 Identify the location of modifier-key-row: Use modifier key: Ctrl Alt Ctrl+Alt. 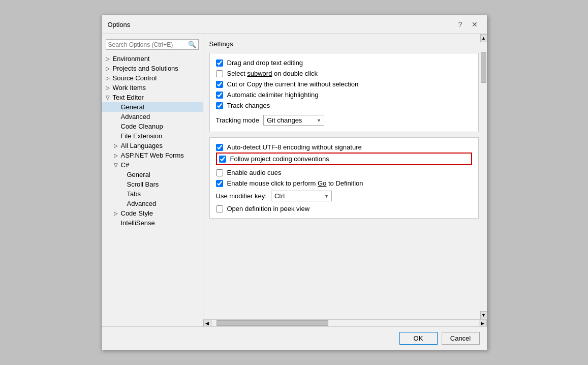
(344, 196).